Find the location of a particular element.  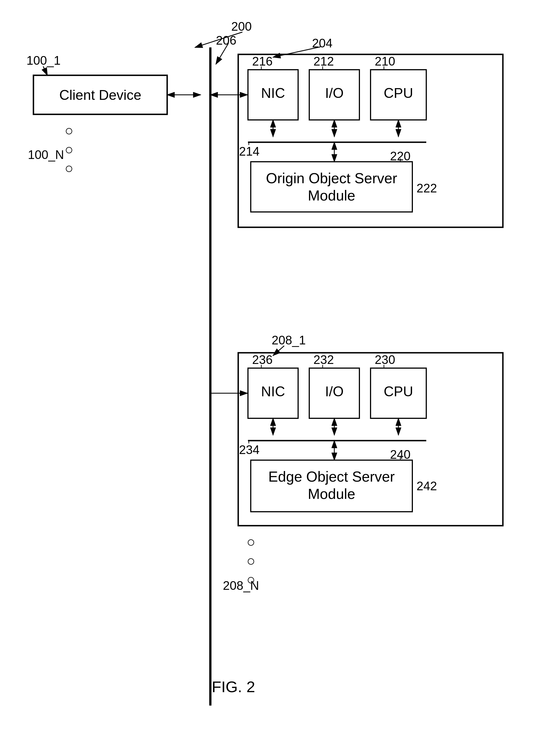

client-device-label: Client Device is located at coordinates (100, 95).